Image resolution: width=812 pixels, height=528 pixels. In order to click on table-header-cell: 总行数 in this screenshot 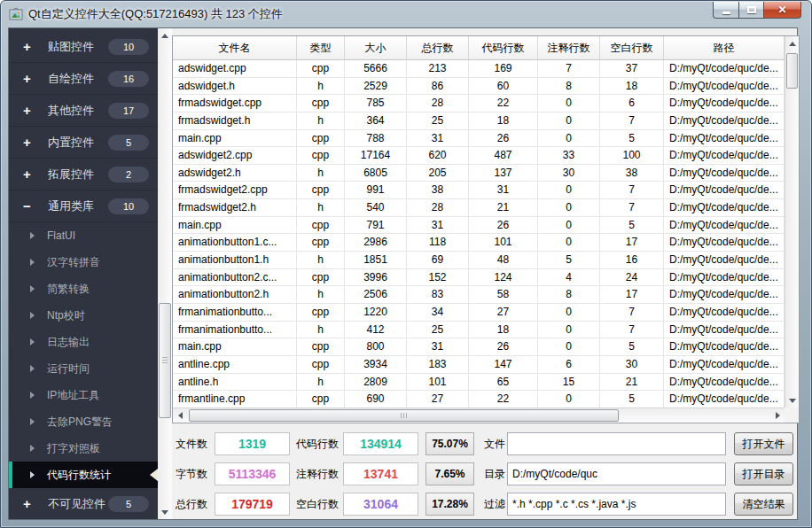, I will do `click(438, 48)`.